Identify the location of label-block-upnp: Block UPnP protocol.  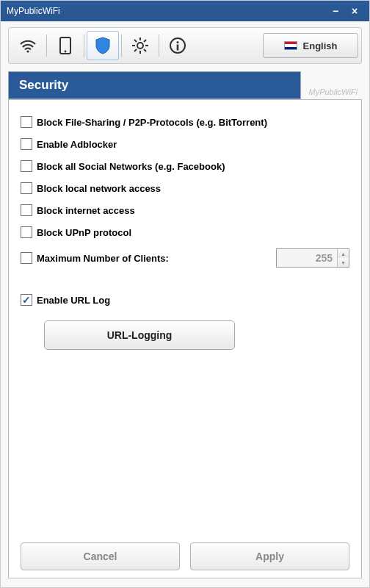
(84, 232).